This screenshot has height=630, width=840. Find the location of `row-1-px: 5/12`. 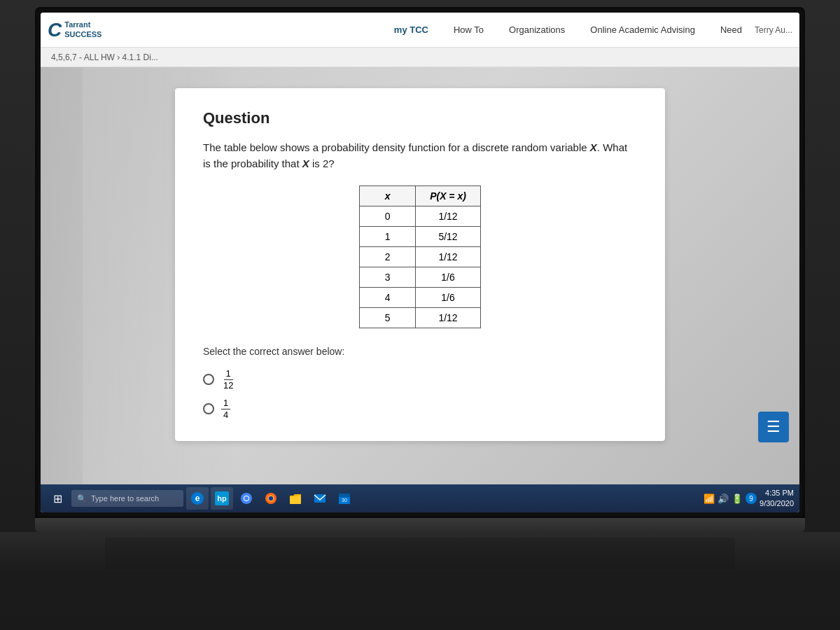

row-1-px: 5/12 is located at coordinates (448, 237).